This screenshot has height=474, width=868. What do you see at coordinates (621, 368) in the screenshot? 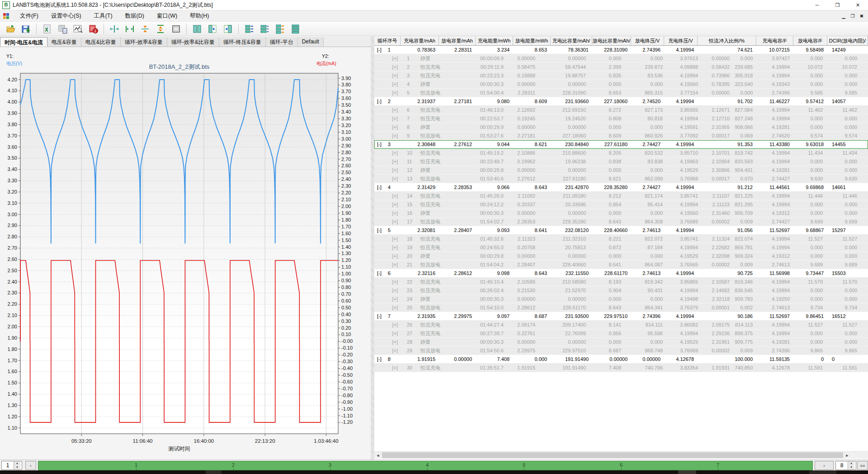
I see `step-row-30: [+]30恒流充电01:35:51.71.91915191.914907.408…` at bounding box center [621, 368].